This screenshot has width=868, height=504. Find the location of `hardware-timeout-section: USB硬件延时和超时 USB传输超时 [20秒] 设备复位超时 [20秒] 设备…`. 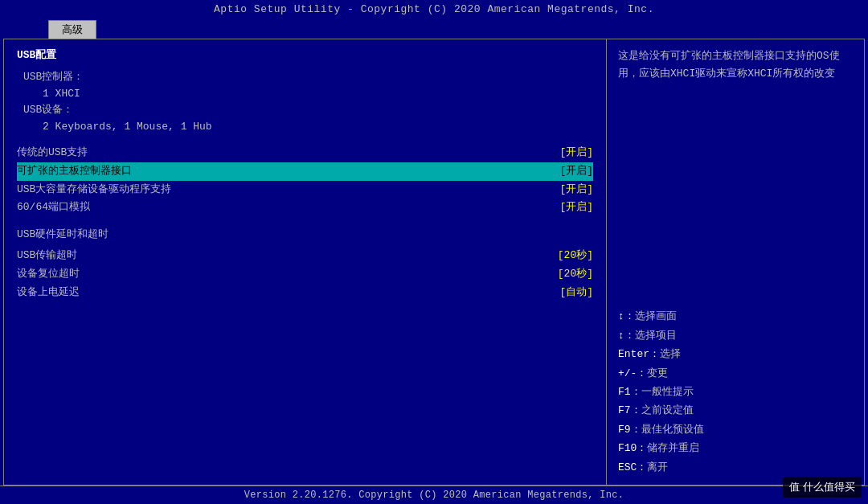

hardware-timeout-section: USB硬件延时和超时 USB传输超时 [20秒] 设备复位超时 [20秒] 设备… is located at coordinates (305, 264).